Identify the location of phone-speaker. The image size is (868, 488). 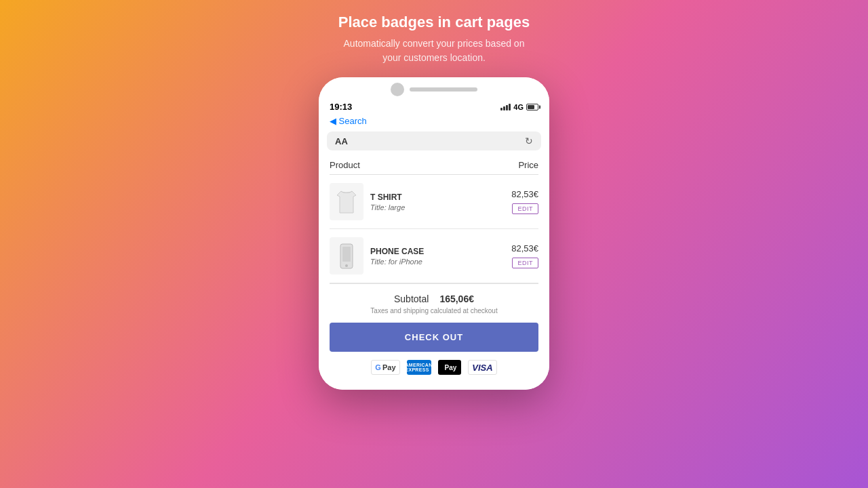
(443, 89).